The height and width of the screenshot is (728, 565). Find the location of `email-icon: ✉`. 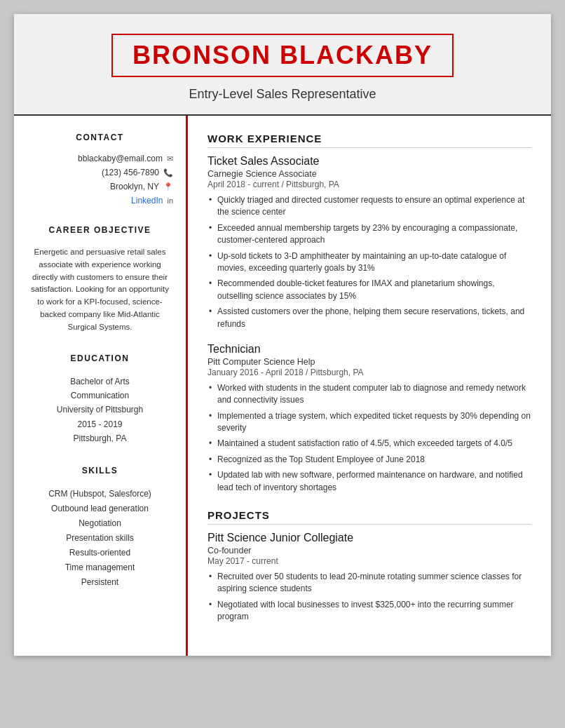

email-icon: ✉ is located at coordinates (170, 159).